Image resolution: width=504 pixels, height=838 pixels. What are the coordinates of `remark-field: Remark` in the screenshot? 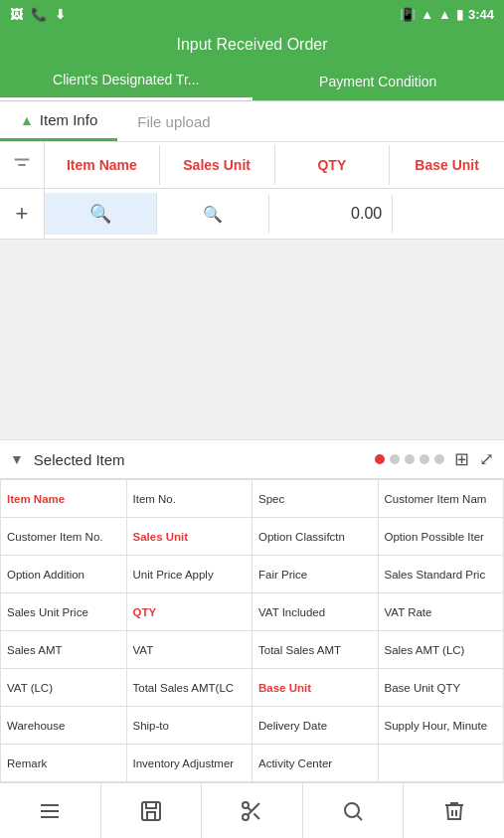 It's located at (64, 763).